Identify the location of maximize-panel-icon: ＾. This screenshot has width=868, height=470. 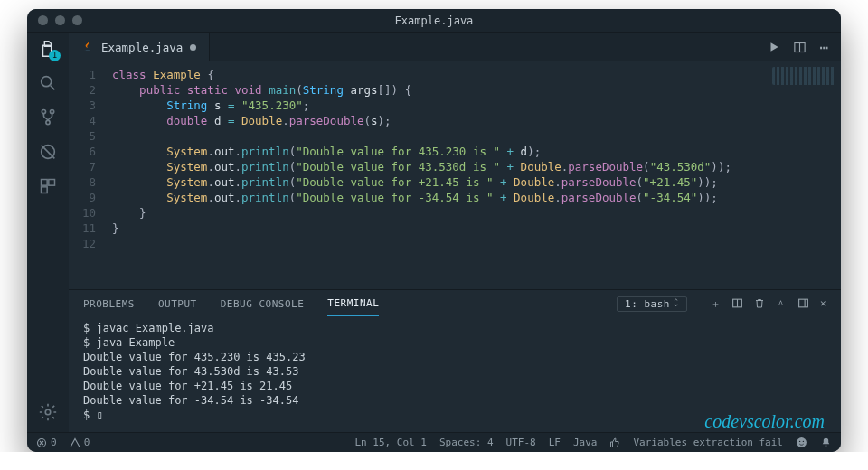
(781, 304).